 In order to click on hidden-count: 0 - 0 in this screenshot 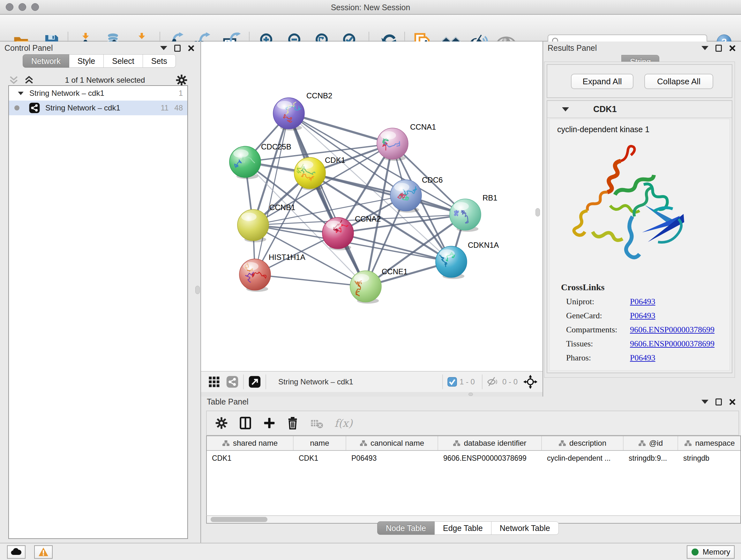, I will do `click(510, 382)`.